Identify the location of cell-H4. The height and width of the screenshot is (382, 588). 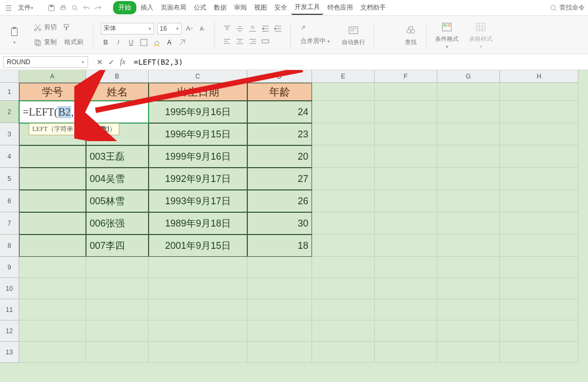
(539, 157).